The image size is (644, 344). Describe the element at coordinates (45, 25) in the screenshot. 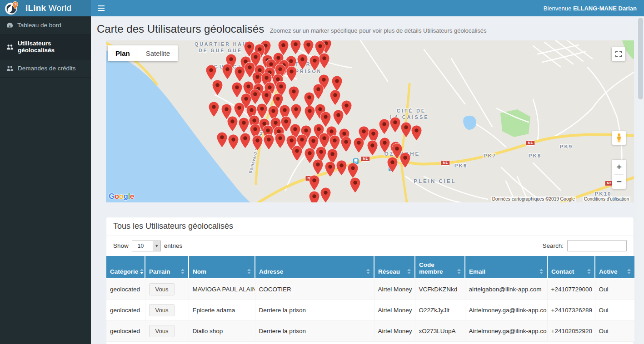

I see `sidebar-item-tableau-de-bord: Tableau de bord` at that location.